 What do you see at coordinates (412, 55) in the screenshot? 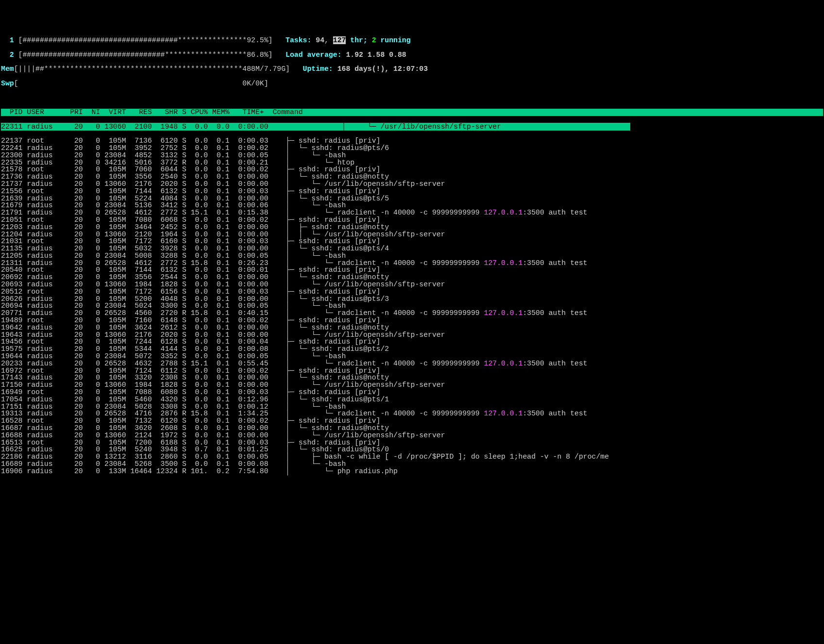
I see `cpu2-meter: 2 [#################################****…` at bounding box center [412, 55].